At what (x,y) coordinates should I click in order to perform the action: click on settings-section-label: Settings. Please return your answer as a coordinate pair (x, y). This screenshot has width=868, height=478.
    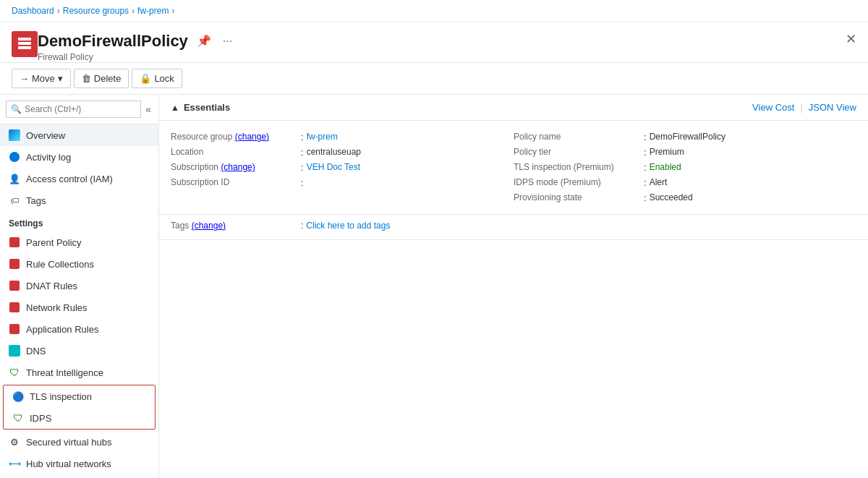
    Looking at the image, I should click on (80, 221).